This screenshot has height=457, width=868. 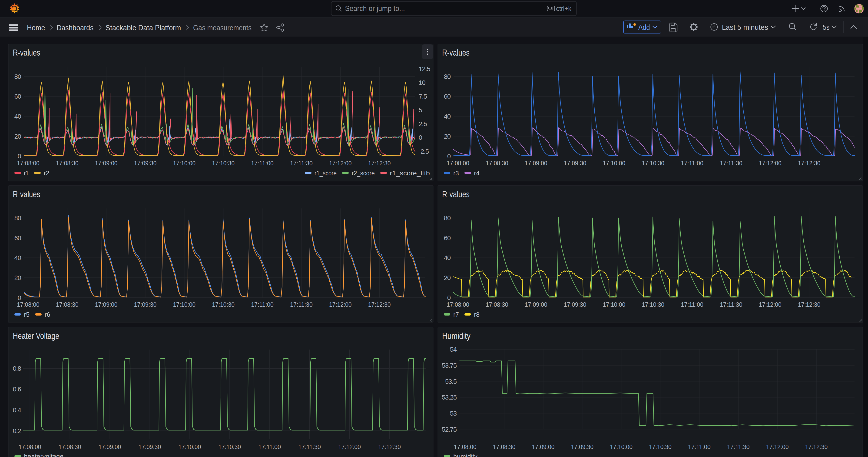 I want to click on svg-text: Last 5 minutes, so click(x=745, y=27).